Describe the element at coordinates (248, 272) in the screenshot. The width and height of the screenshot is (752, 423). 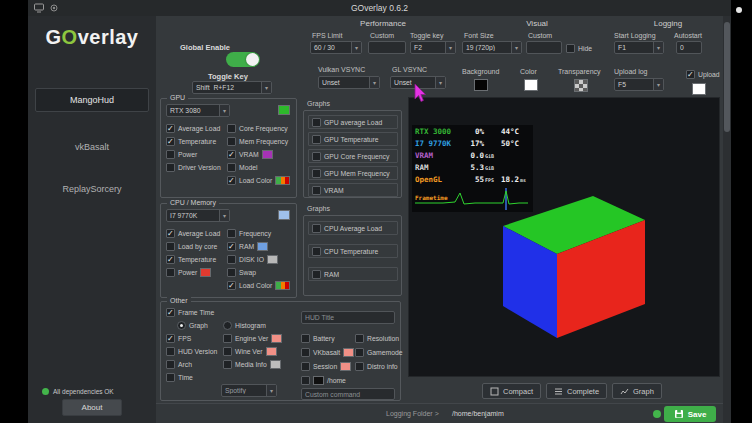
I see `checkbox-label: Swap` at that location.